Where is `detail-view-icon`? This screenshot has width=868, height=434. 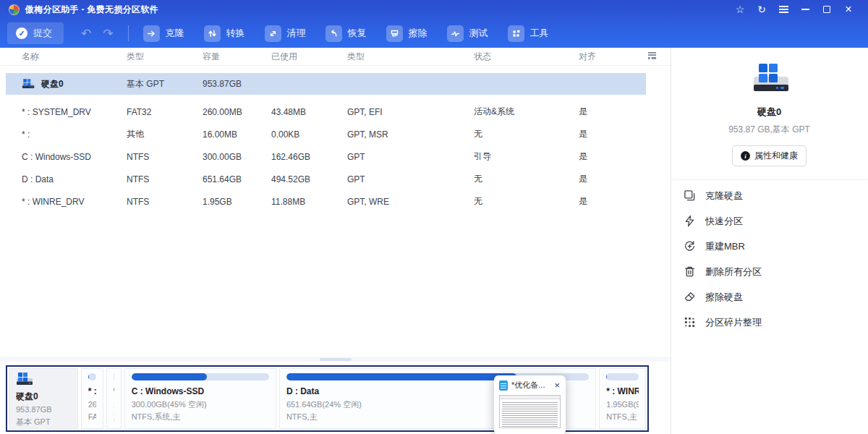 detail-view-icon is located at coordinates (652, 57).